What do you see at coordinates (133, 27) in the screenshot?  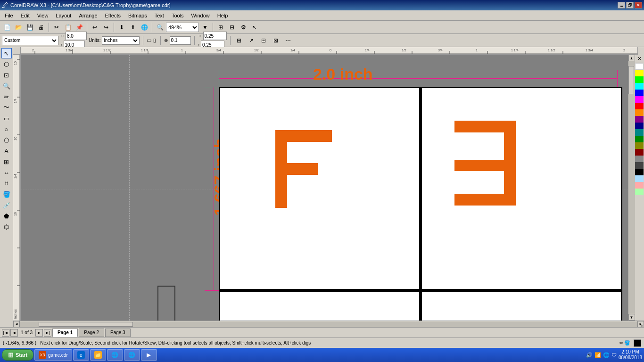 I see `export-button: ⬆` at bounding box center [133, 27].